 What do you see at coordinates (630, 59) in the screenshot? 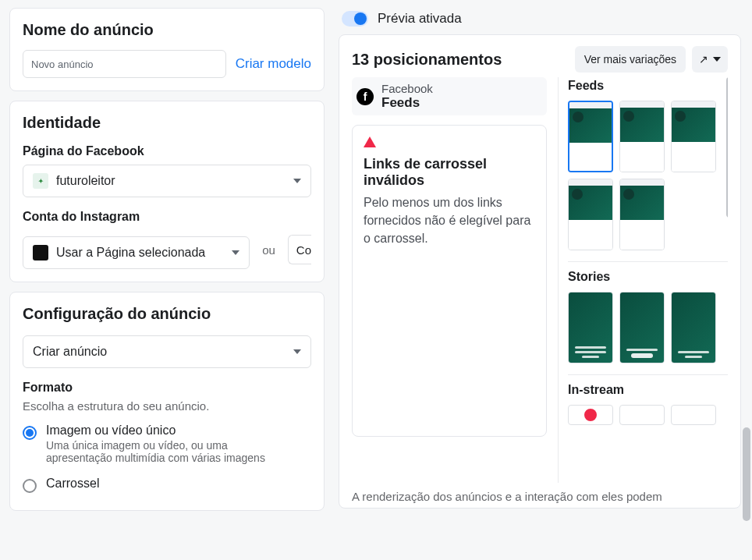
I see `more-variations-button: Ver mais variações` at bounding box center [630, 59].